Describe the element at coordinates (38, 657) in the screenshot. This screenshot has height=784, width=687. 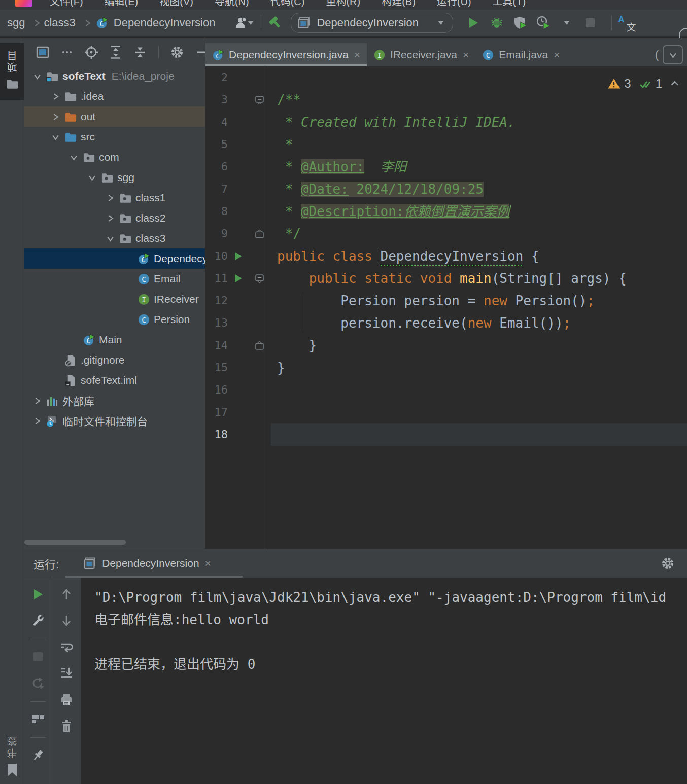
I see `stop-dim-icon` at that location.